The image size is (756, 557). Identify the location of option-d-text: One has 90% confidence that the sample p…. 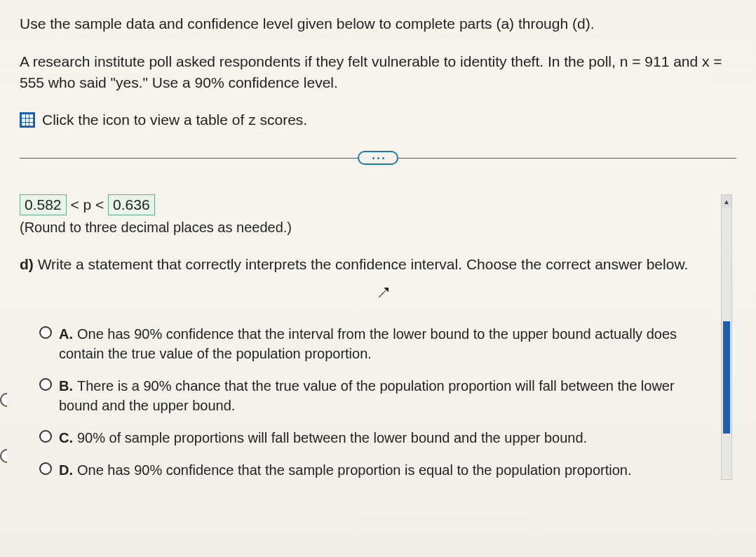
(355, 470).